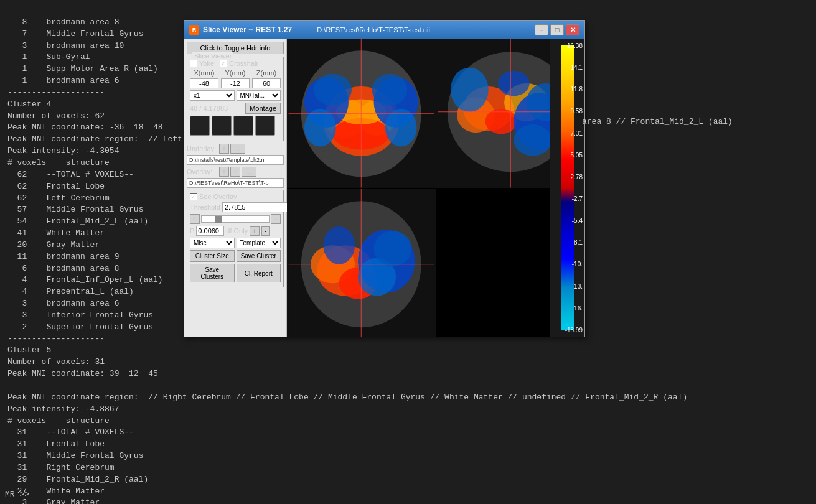 This screenshot has width=816, height=504. Describe the element at coordinates (202, 172) in the screenshot. I see `overlay-label: Overlay:` at that location.